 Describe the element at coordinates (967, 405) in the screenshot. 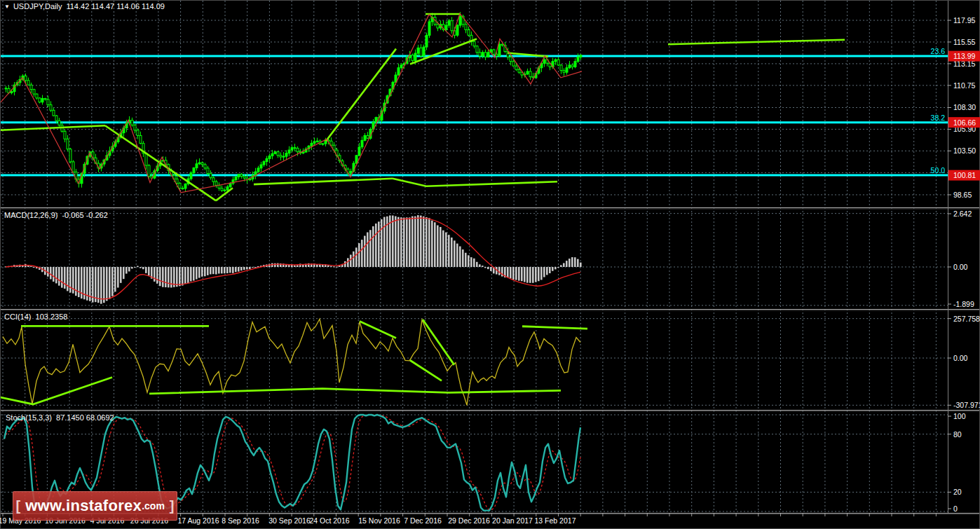

I see `svg-text: -307.971` at that location.